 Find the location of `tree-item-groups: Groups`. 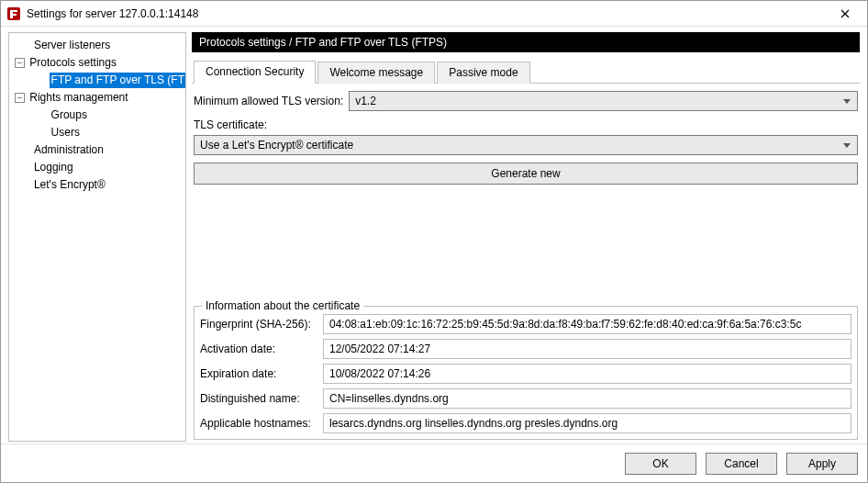

tree-item-groups: Groups is located at coordinates (97, 116).